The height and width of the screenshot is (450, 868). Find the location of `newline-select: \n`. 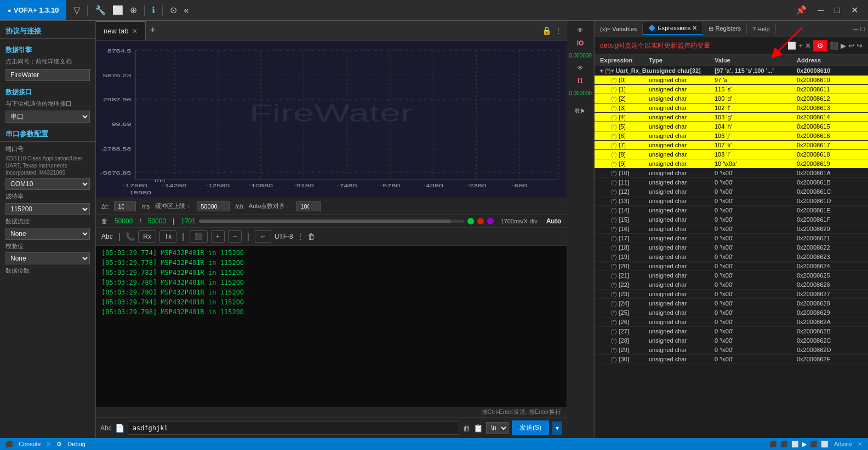

newline-select: \n is located at coordinates (498, 428).